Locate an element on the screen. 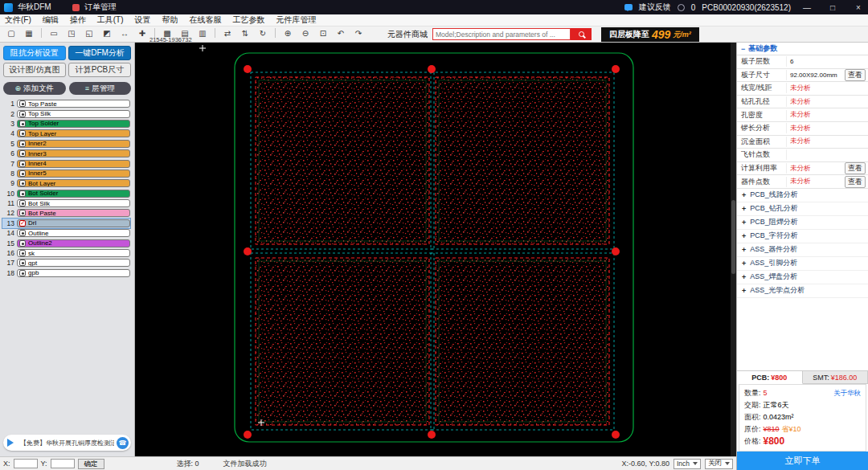 The width and height of the screenshot is (868, 470). redo-icon: ↷ is located at coordinates (358, 33).